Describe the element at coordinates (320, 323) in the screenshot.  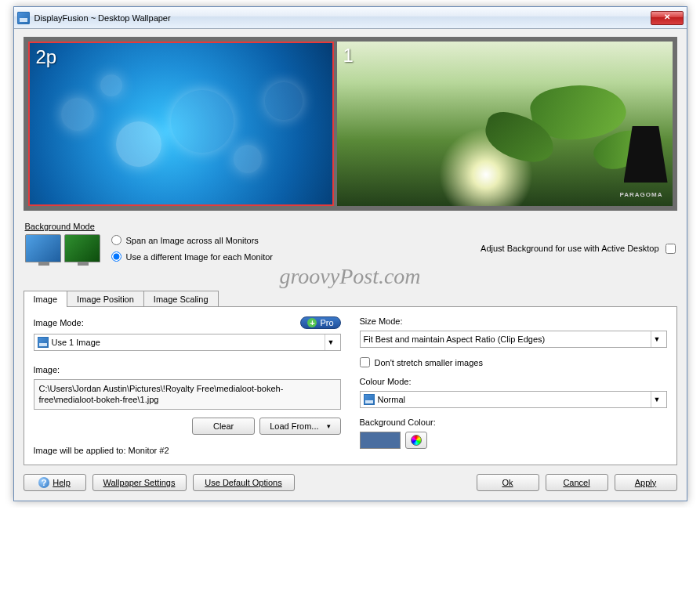
I see `pro-badge: + Pro` at that location.